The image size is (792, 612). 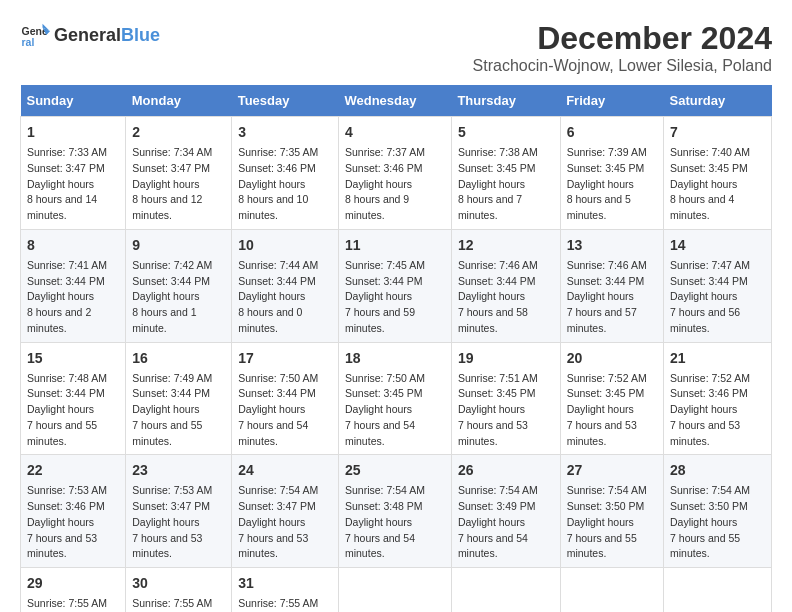 I want to click on title-section: December 2024 Strachocin-Wojnow, Lower S…, so click(x=622, y=48).